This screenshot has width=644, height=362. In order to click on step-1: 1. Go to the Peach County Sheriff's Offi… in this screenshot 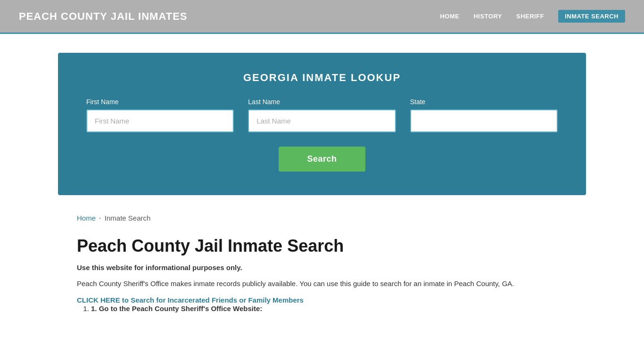, I will do `click(329, 308)`.